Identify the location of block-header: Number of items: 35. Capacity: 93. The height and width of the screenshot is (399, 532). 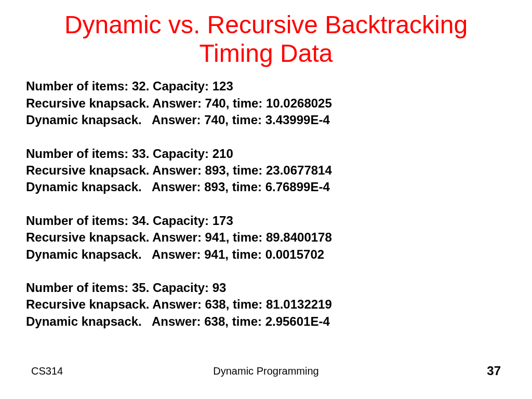
(266, 288).